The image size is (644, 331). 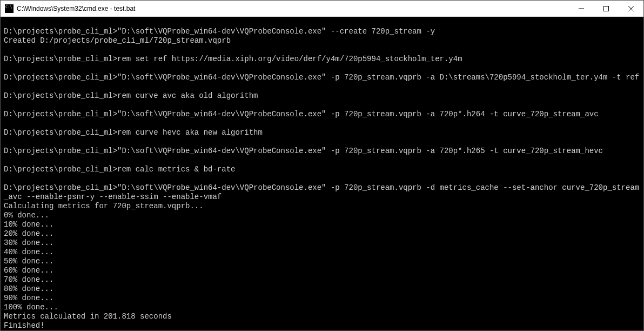 What do you see at coordinates (322, 9) in the screenshot?
I see `titlebar: C:\Windows\System32\cmd.exe - test.bat` at bounding box center [322, 9].